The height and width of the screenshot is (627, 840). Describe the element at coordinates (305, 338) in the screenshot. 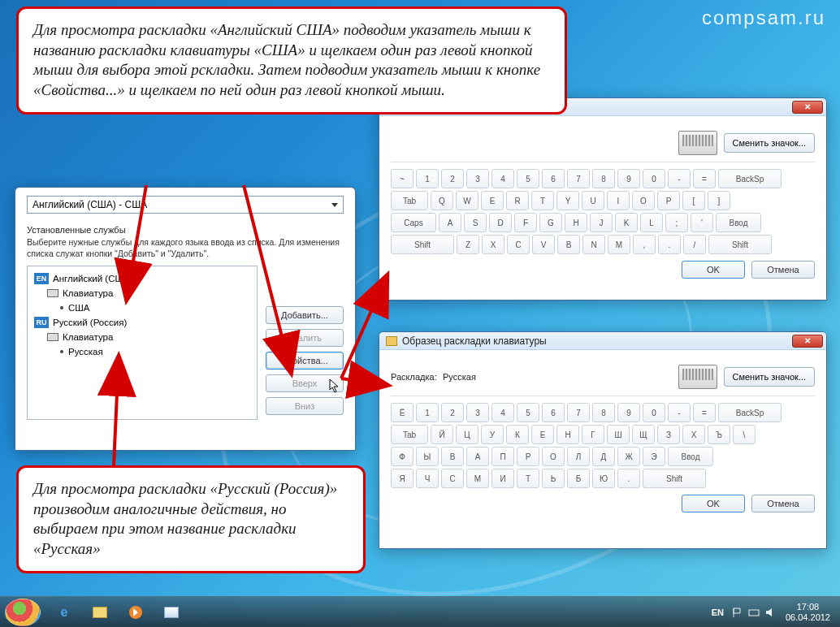

I see `remove-button: Удалить` at that location.